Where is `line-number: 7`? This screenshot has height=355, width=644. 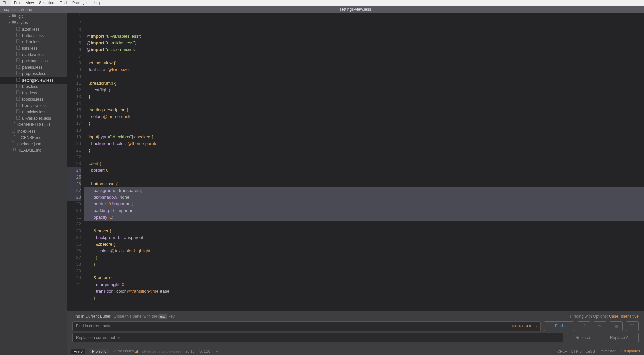 line-number: 7 is located at coordinates (74, 56).